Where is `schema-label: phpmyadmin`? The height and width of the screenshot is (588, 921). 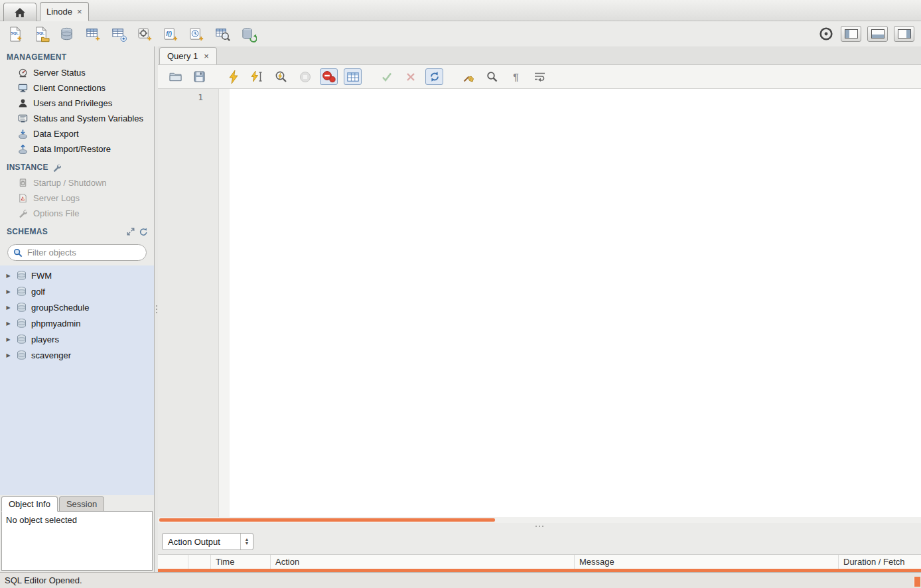 schema-label: phpmyadmin is located at coordinates (56, 324).